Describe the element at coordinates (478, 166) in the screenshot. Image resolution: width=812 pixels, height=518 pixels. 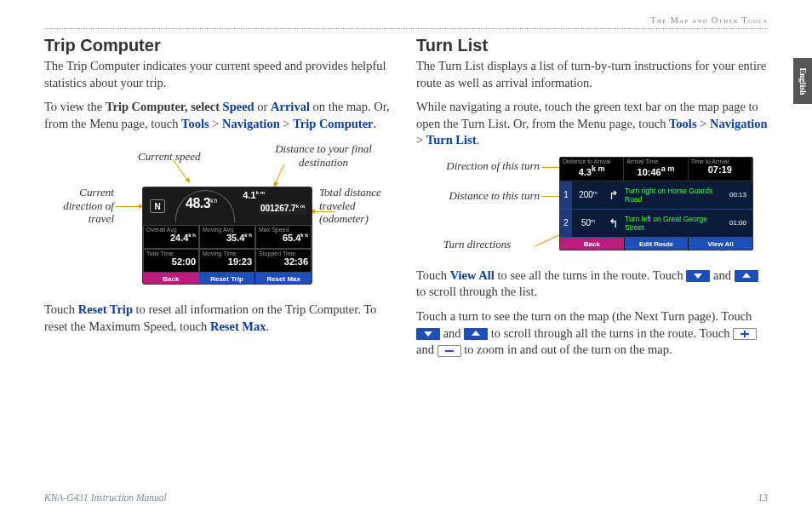
I see `label-direction: Direction of this turn` at that location.